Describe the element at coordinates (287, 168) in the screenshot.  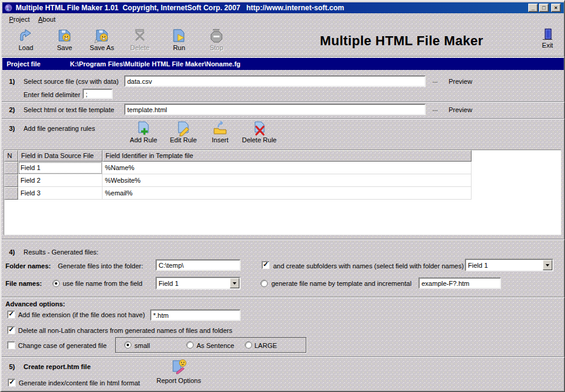
I see `cell-identifier: %Name%` at that location.